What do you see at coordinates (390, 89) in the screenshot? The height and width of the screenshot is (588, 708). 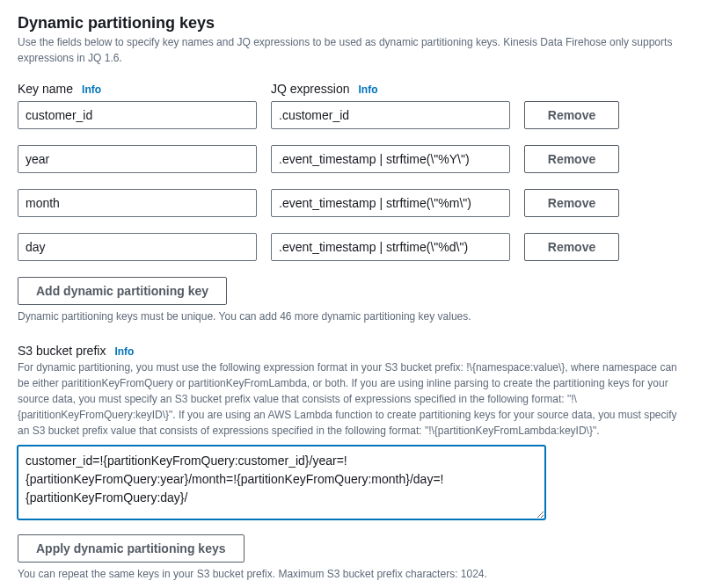 I see `jq-column-header: JQ expression Info` at bounding box center [390, 89].